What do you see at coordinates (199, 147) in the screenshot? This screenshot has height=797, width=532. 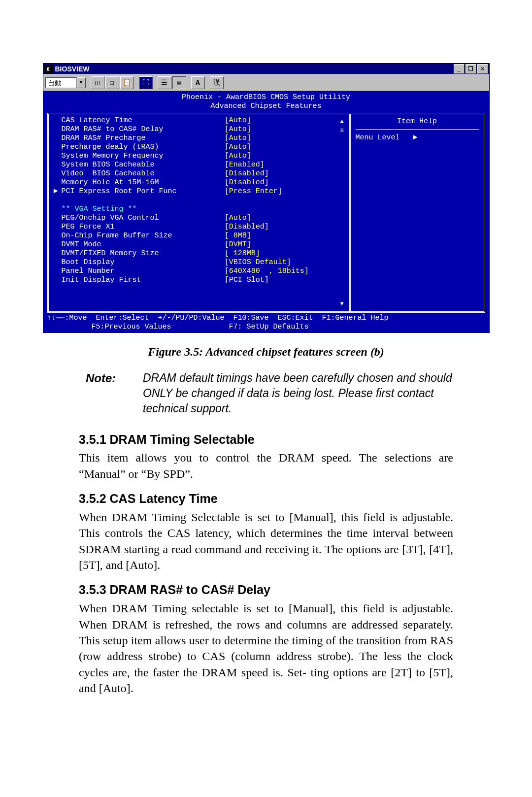 I see `setting-row: Precharge dealy (tRAS) [Auto]` at bounding box center [199, 147].